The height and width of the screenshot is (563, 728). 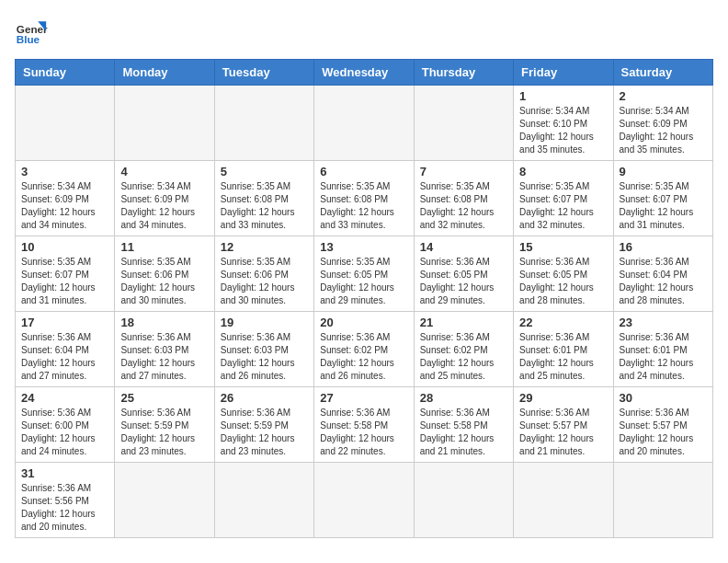 I want to click on day-info: Sunrise: 5:35 AM Sunset: 6:05 PM Dayligh…, so click(x=364, y=282).